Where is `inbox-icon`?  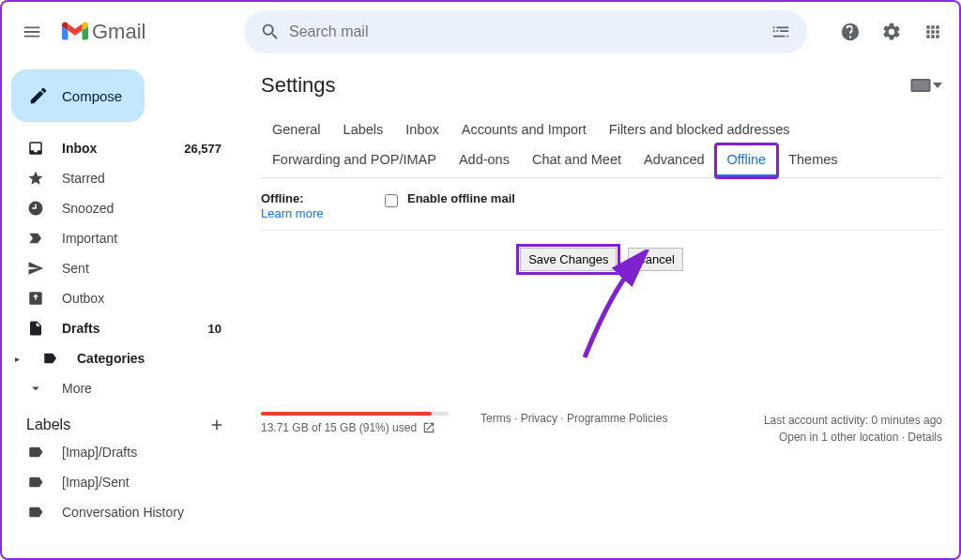 inbox-icon is located at coordinates (36, 148).